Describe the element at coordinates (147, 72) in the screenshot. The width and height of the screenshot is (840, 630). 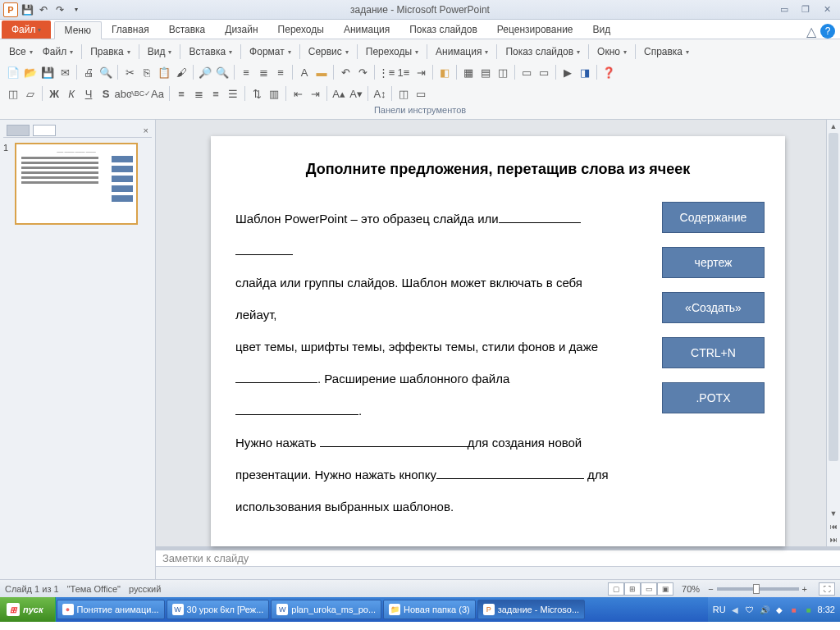
I see `copy-icon: ⎘` at that location.